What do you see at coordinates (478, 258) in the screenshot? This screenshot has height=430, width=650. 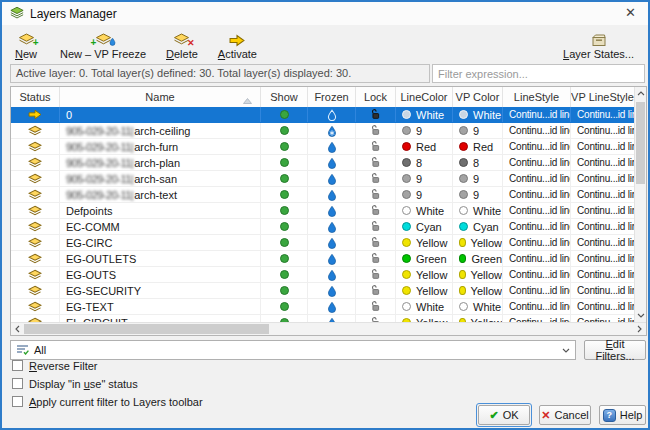 I see `vp-color-cell: Green` at bounding box center [478, 258].